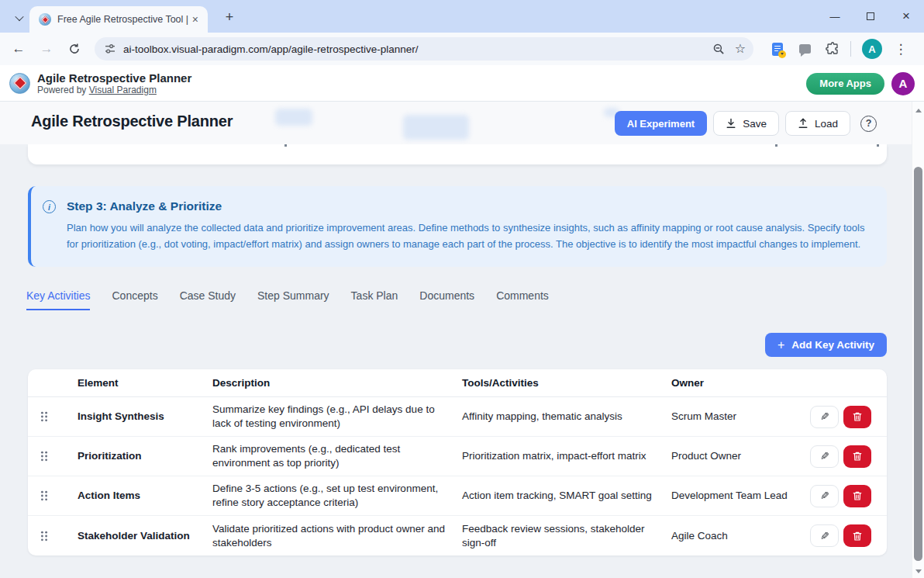 This screenshot has height=578, width=924. Describe the element at coordinates (736, 456) in the screenshot. I see `cell-owner: Product Owner` at that location.